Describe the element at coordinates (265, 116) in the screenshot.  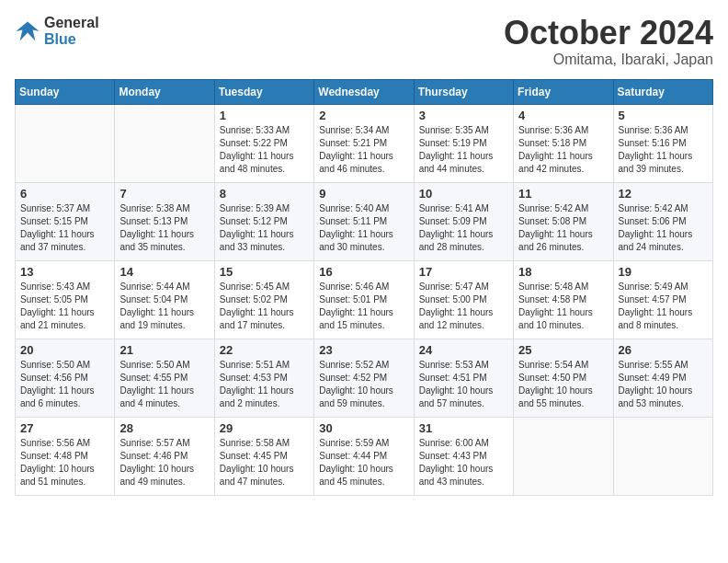
I see `day-number: 1` at that location.